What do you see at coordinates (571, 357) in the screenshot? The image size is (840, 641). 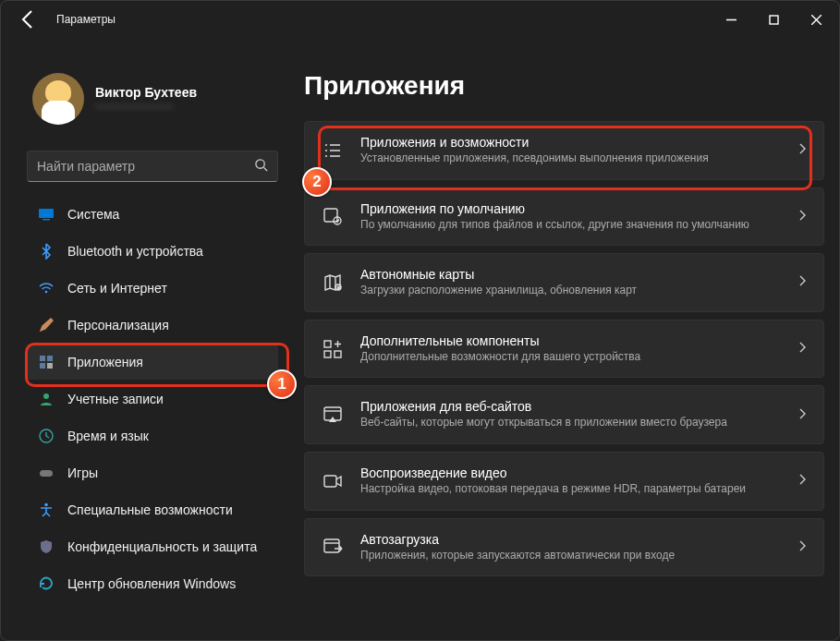 I see `card-sub: Дополнительные возможности для вашего ус…` at bounding box center [571, 357].